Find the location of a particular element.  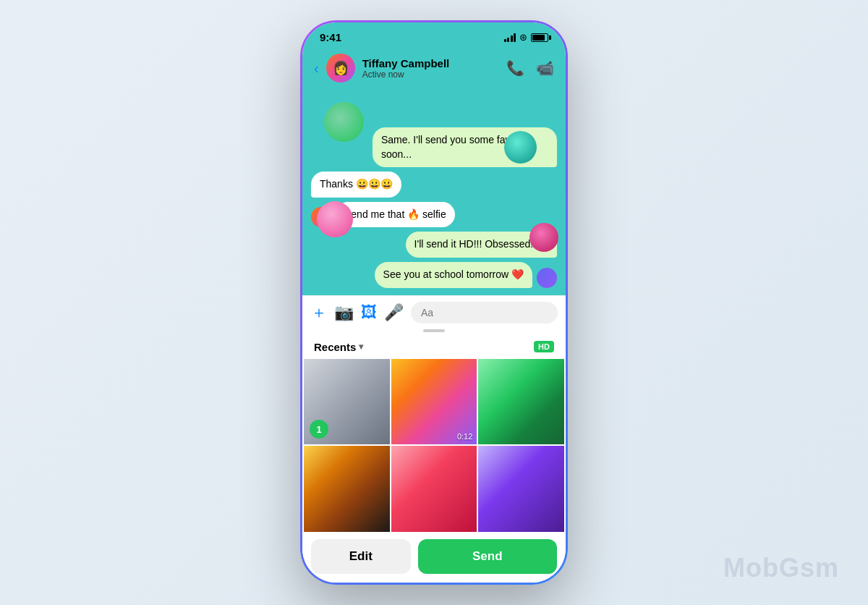

call-button: 📞 is located at coordinates (515, 68).